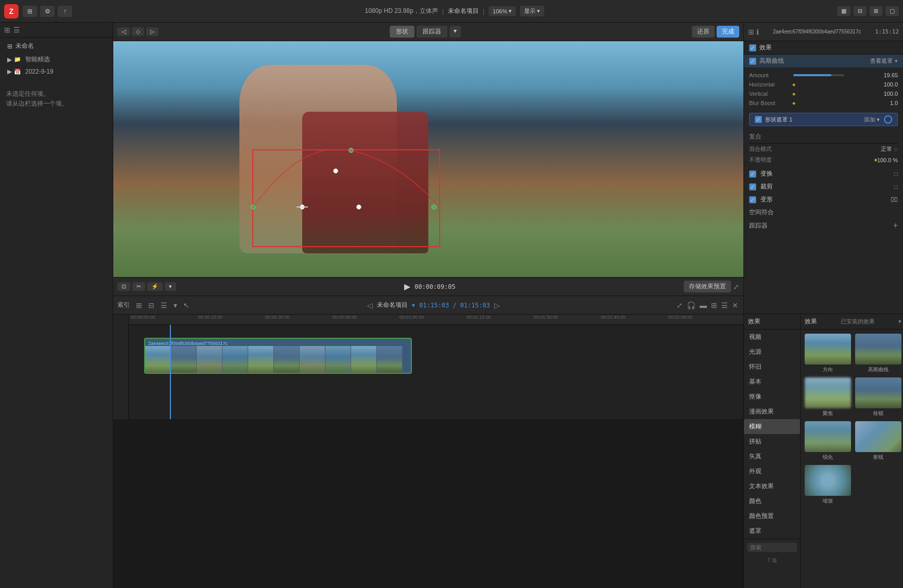 This screenshot has width=903, height=588. I want to click on prev-btn: ◁, so click(370, 305).